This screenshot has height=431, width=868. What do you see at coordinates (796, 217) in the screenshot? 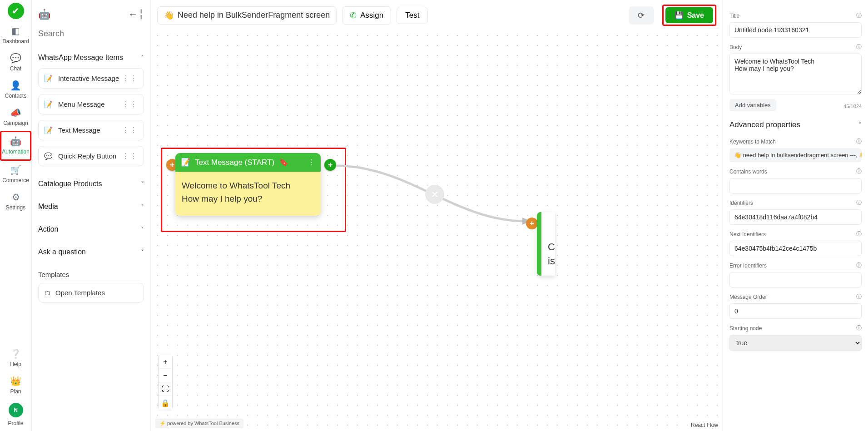
I see `identifiers-input` at bounding box center [796, 217].